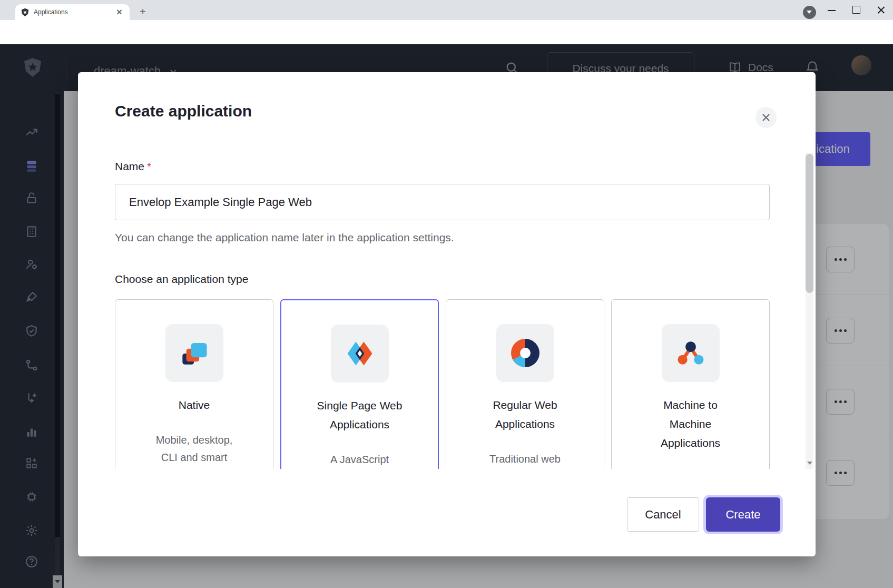 Image resolution: width=893 pixels, height=588 pixels. Describe the element at coordinates (525, 459) in the screenshot. I see `card-description: Traditional web` at that location.